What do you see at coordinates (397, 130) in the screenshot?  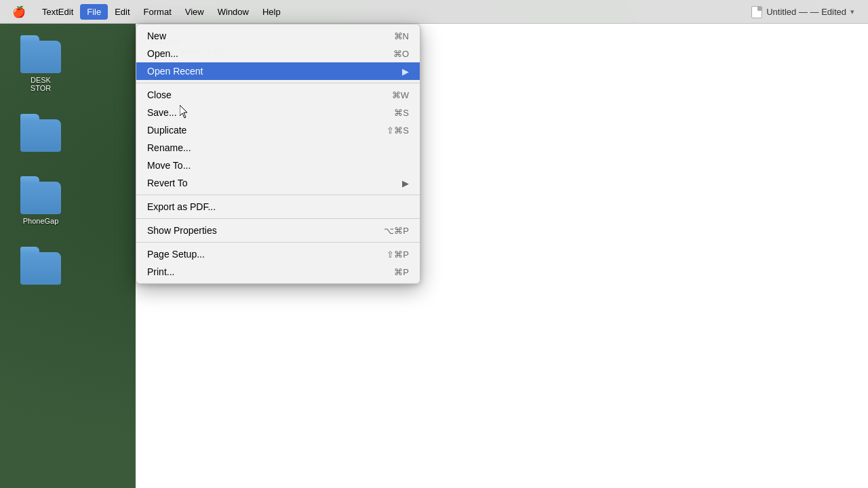 I see `menu-shortcut-duplicate: ⇧⌘S` at bounding box center [397, 130].